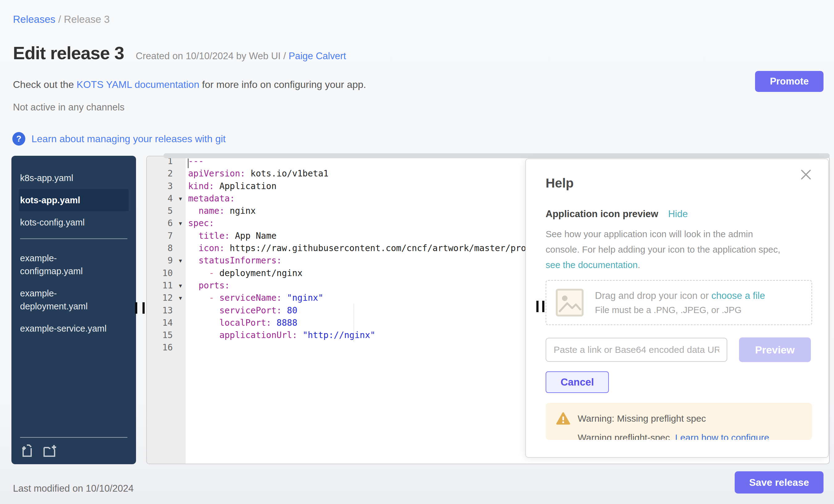 This screenshot has height=504, width=834. I want to click on sidebar-resize-handle-right-bar, so click(144, 308).